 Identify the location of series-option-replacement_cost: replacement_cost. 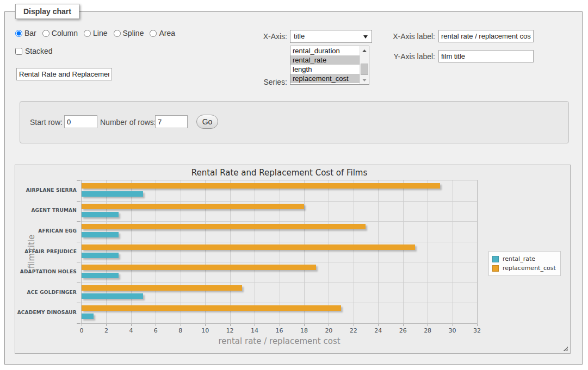
(325, 78).